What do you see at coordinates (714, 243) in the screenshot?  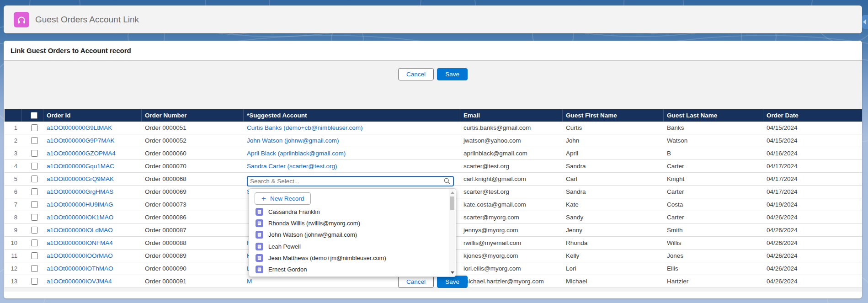 I see `guest-last-name: Willis` at bounding box center [714, 243].